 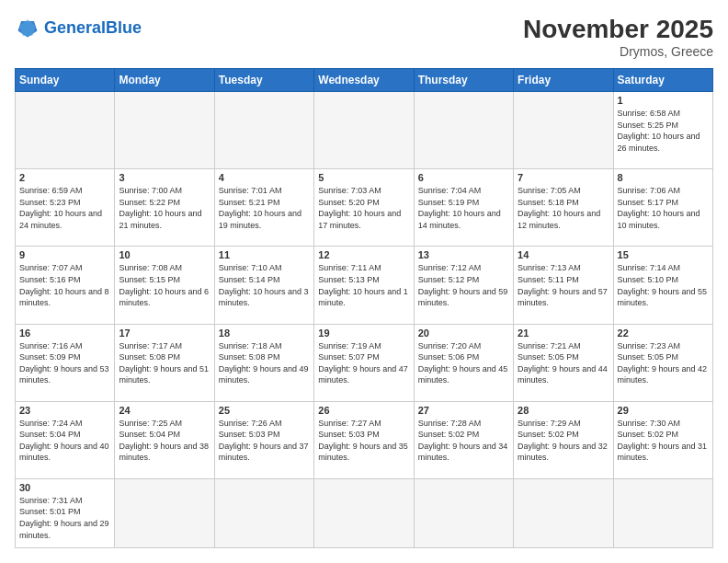 I want to click on day-20: 20 Sunrise: 7:20 AMSunset: 5:06 PMDaylig…, so click(x=463, y=362).